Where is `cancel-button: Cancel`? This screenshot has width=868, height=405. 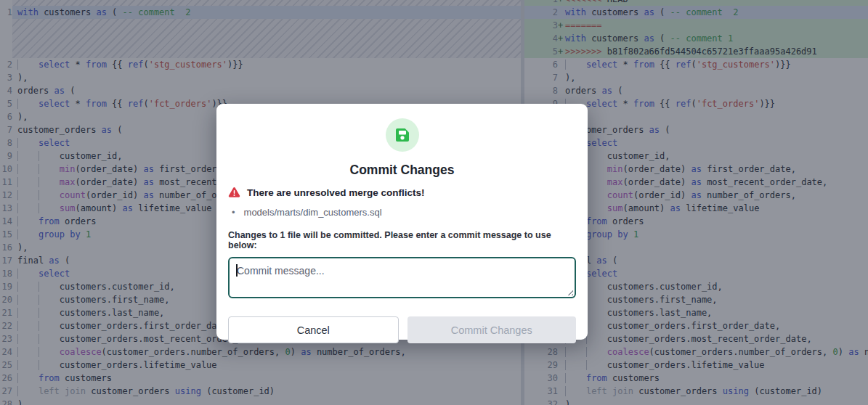 cancel-button: Cancel is located at coordinates (314, 330).